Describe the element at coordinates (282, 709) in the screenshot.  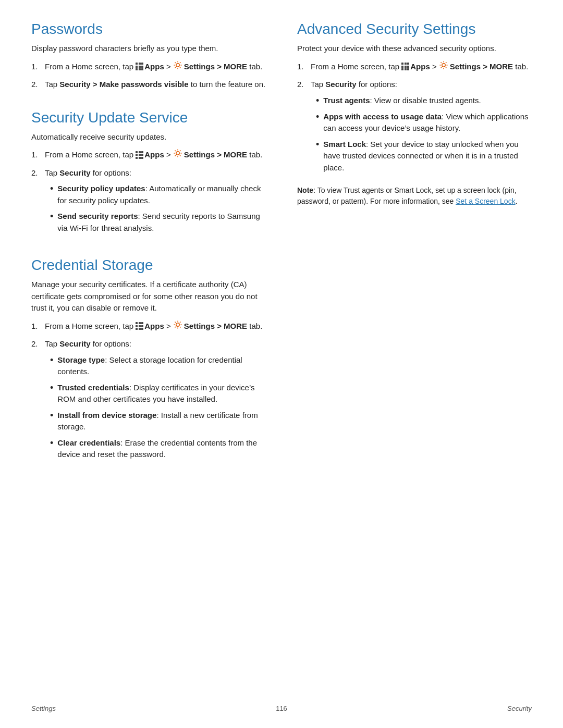
I see `page-footer: Settings 116 Security` at that location.